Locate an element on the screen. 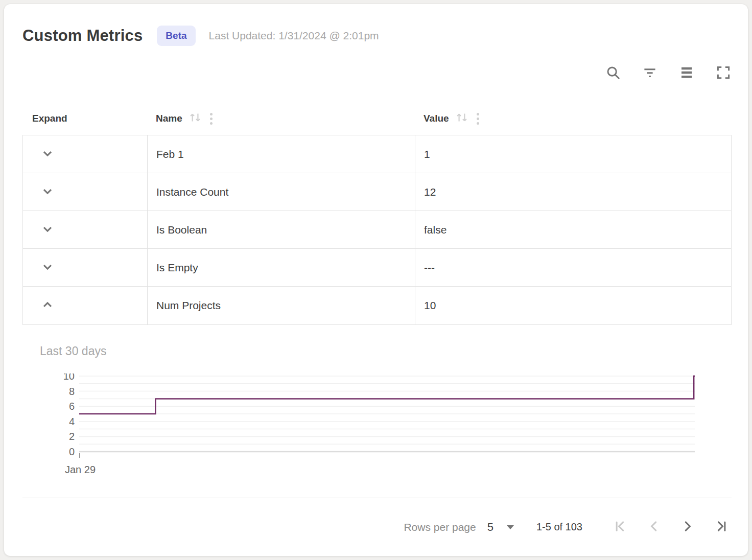  first-page-icon is located at coordinates (620, 527).